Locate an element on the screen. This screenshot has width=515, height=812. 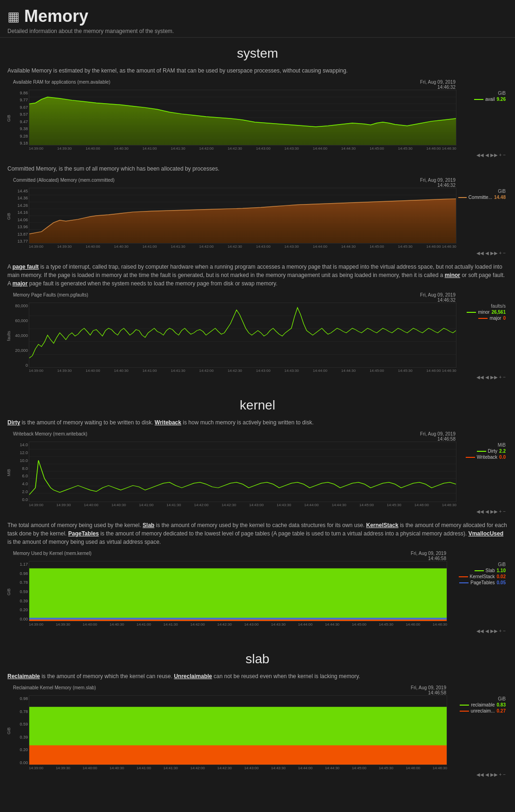
pgfaults-chart-title: Memory Page Faults (mem.pgfaults) is located at coordinates (51, 295).